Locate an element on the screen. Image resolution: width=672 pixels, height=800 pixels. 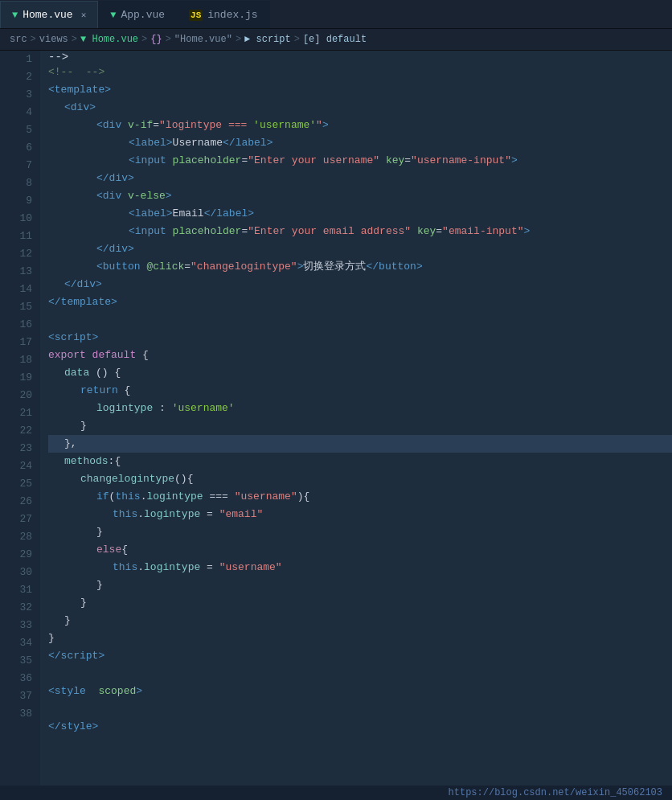
ln-21: 21 is located at coordinates (16, 413).